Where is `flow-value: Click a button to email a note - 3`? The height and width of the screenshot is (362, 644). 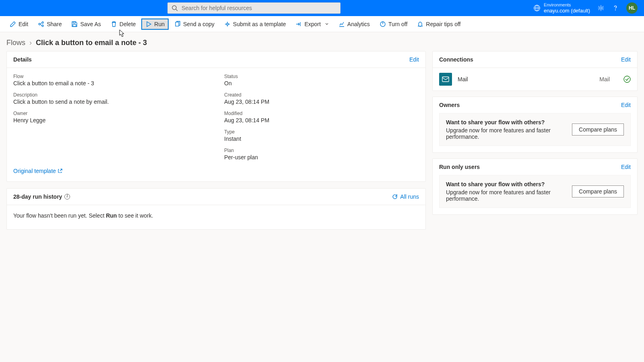
flow-value: Click a button to email a note - 3 is located at coordinates (111, 83).